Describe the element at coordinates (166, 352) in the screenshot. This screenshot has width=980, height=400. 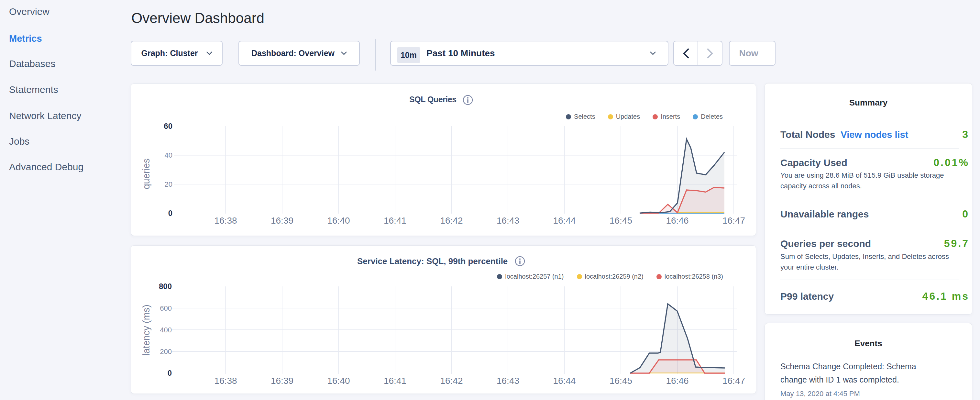
I see `svg-text: 200` at that location.